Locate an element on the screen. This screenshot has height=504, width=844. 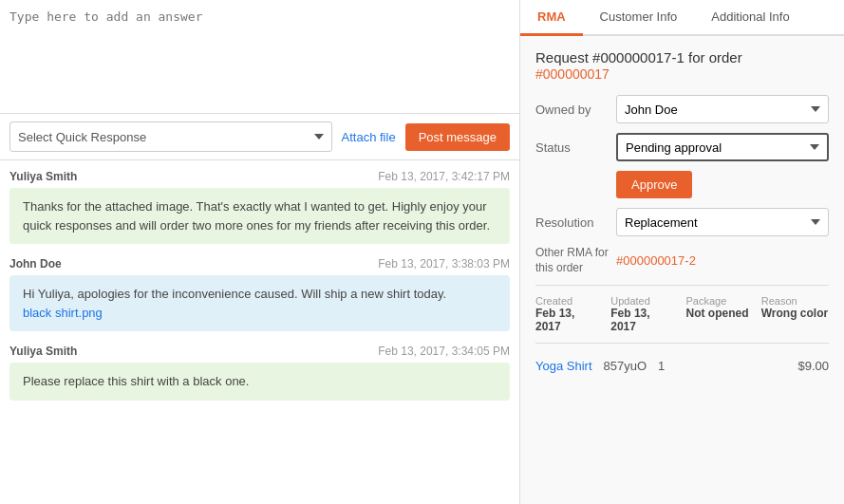
order-item-qty: 1 is located at coordinates (661, 366).